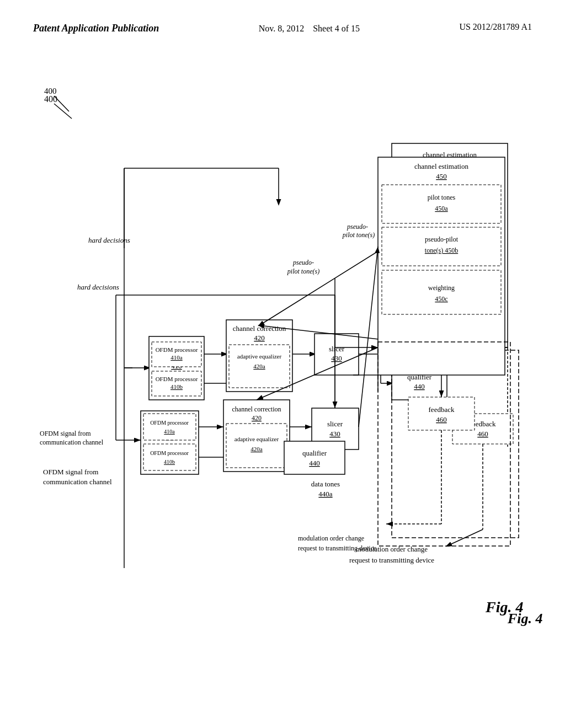 Image resolution: width=565 pixels, height=728 pixels. What do you see at coordinates (169, 462) in the screenshot?
I see `ofdm-b-ref: 410b` at bounding box center [169, 462].